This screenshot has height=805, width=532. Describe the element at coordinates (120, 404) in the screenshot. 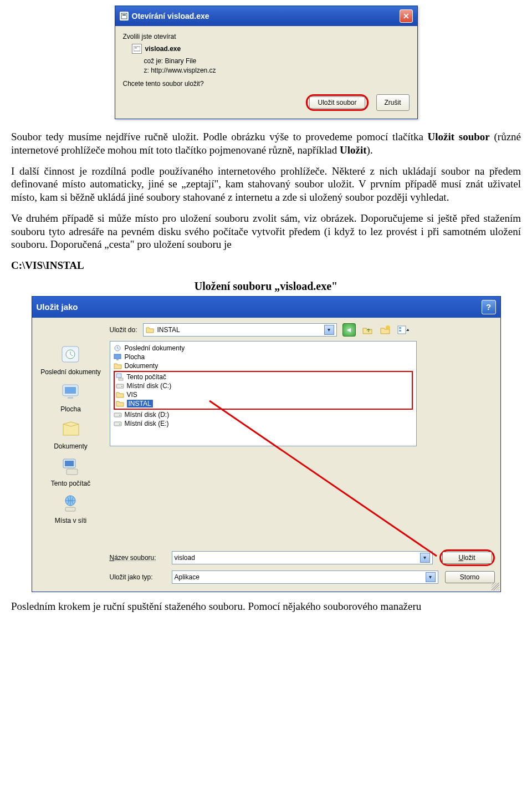

I see `folder-selected-icon` at that location.